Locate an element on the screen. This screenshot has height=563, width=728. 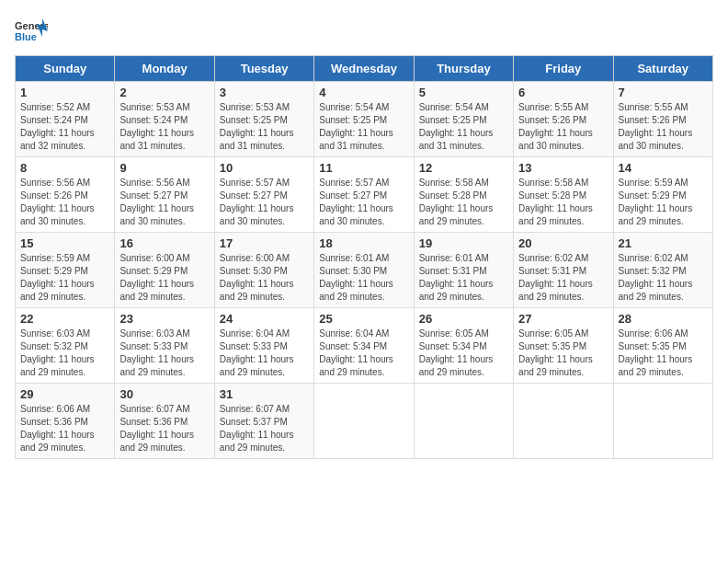
day-number: 25 is located at coordinates (364, 318).